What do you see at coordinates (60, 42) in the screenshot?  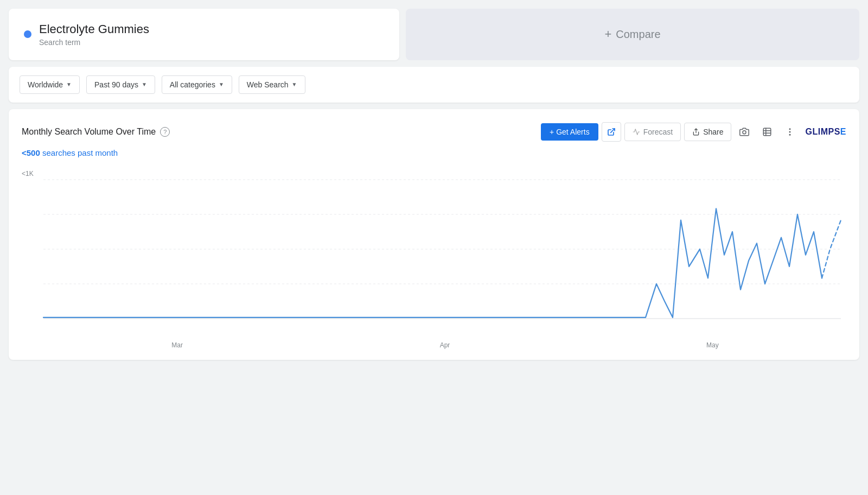 I see `search-term-type: Search term` at bounding box center [60, 42].